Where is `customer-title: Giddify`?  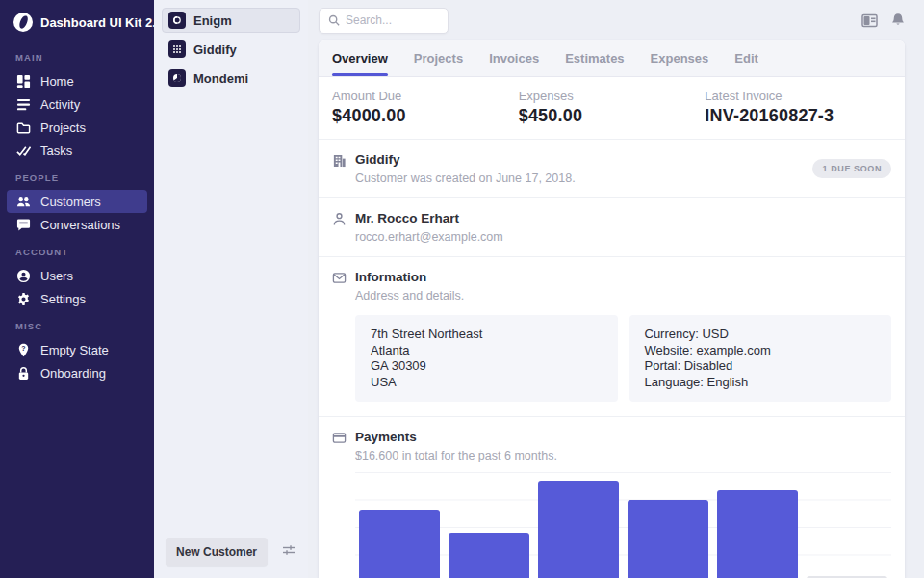 customer-title: Giddify is located at coordinates (466, 160).